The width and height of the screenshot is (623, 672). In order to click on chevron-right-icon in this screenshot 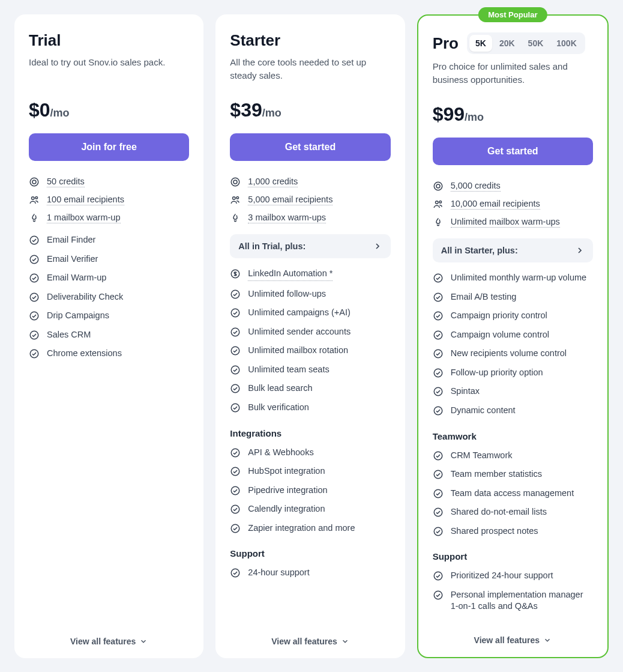, I will do `click(378, 246)`.